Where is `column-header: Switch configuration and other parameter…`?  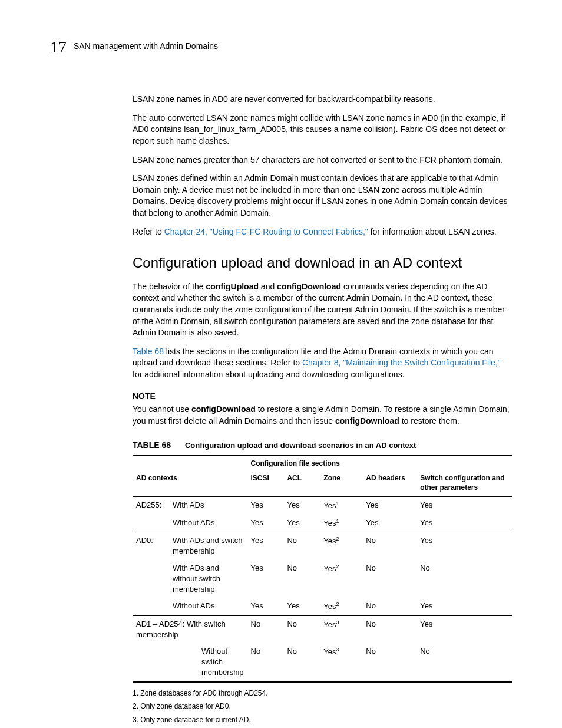
column-header: Switch configuration and other parameter… is located at coordinates (464, 483).